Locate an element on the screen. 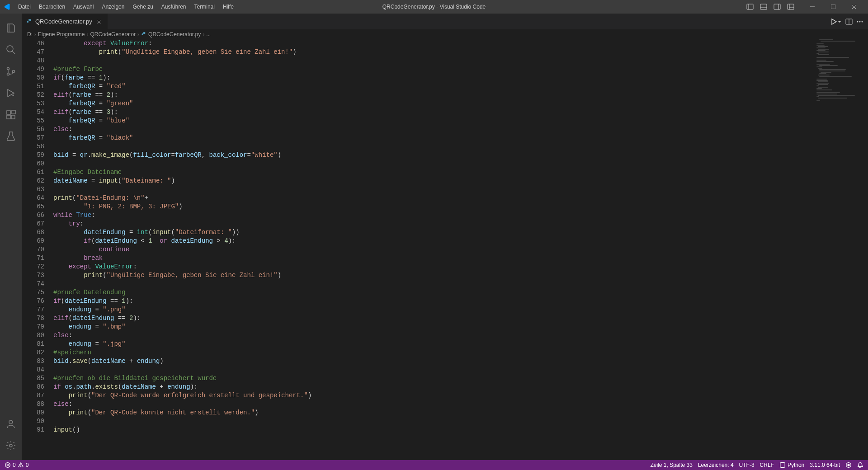 The height and width of the screenshot is (470, 868). window-title: QRCodeGenerator.py - Visual Studio Code is located at coordinates (434, 7).